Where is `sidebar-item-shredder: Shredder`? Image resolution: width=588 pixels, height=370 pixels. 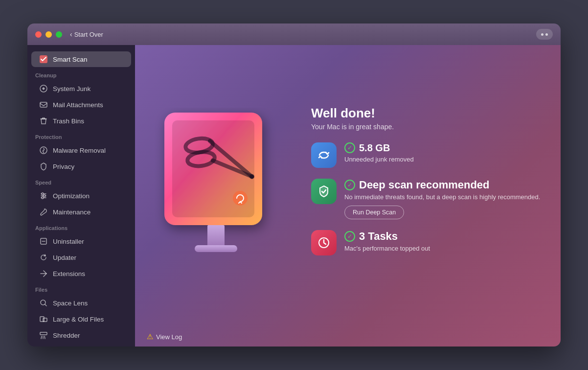
sidebar-item-shredder: Shredder is located at coordinates (81, 335).